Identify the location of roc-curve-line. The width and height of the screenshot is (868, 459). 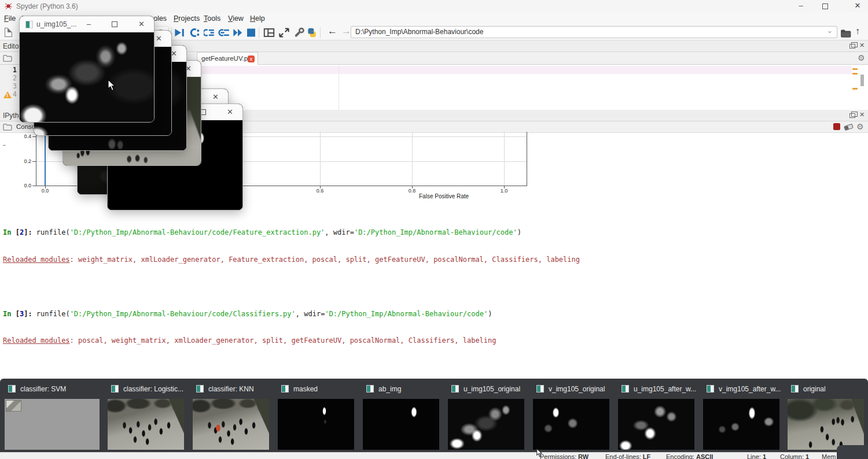
(45, 158).